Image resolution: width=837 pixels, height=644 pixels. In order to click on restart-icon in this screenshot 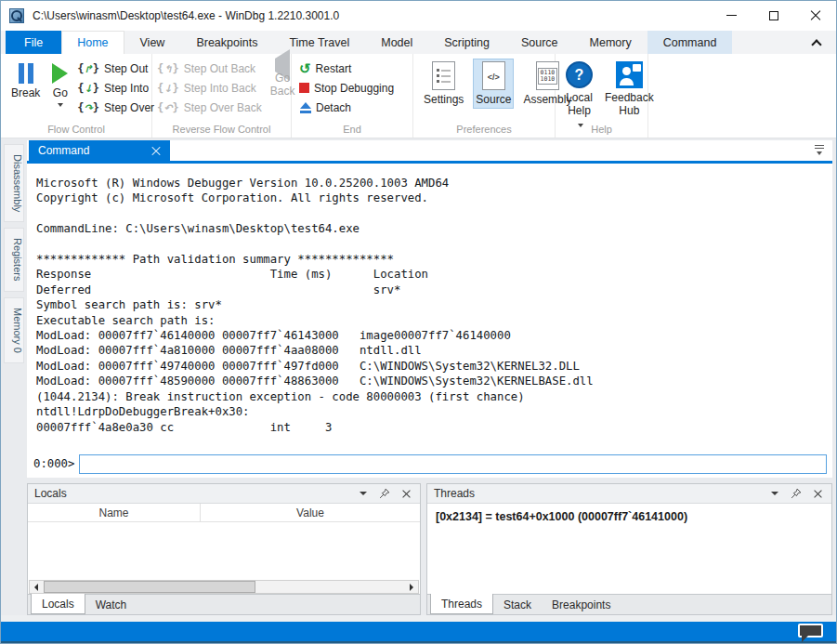, I will do `click(305, 69)`.